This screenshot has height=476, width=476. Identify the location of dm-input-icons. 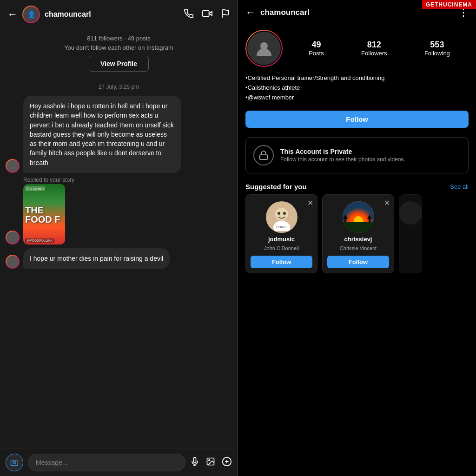
(211, 463).